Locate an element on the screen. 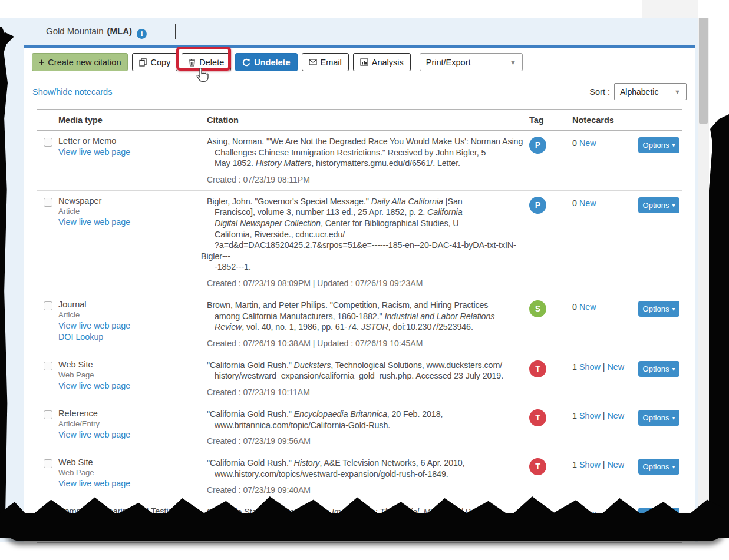  citation-text: "California Gold Rush." History, A&E Tel… is located at coordinates (368, 469).